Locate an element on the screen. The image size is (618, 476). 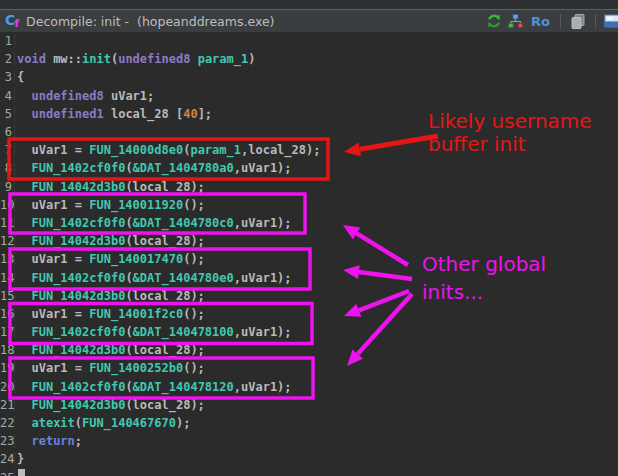
code-text: FUN_1402cf0f0(&DAT_1404780a0,uVar1); is located at coordinates (154, 168).